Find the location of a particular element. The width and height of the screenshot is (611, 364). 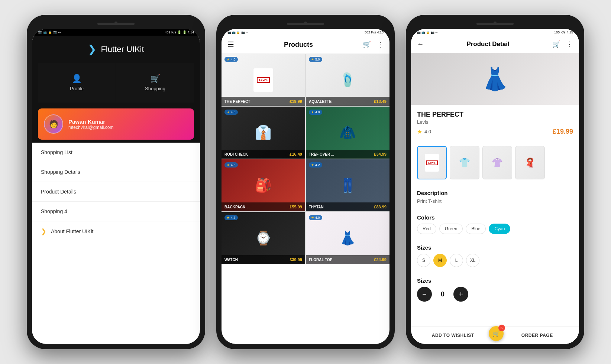

thumb-2: 👚 is located at coordinates (497, 163).